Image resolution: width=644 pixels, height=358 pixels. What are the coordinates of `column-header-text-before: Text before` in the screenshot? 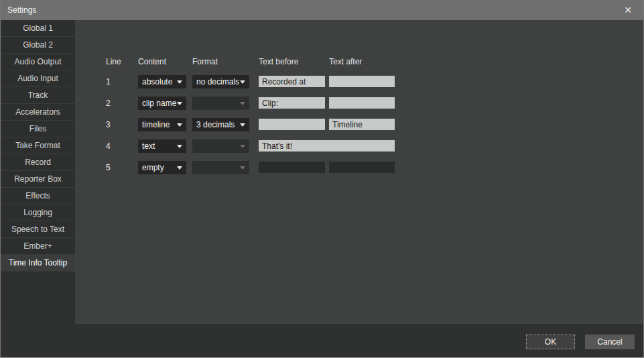 It's located at (279, 62).